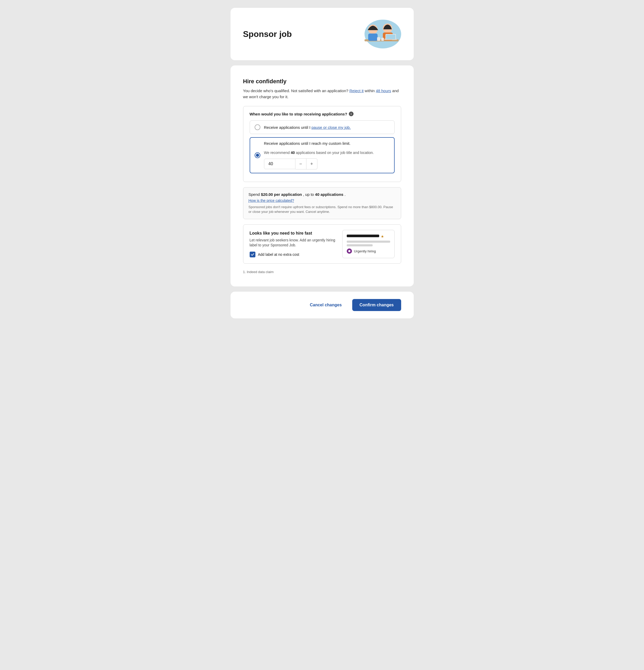 The image size is (644, 670). I want to click on checkbox-row: Add label at no extra cost, so click(293, 254).